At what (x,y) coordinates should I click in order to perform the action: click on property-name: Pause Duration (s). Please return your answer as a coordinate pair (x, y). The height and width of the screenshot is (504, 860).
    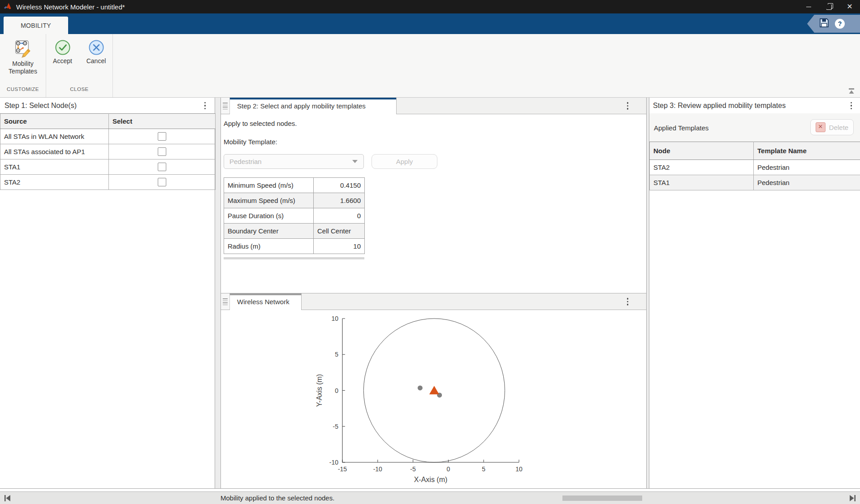
    Looking at the image, I should click on (269, 216).